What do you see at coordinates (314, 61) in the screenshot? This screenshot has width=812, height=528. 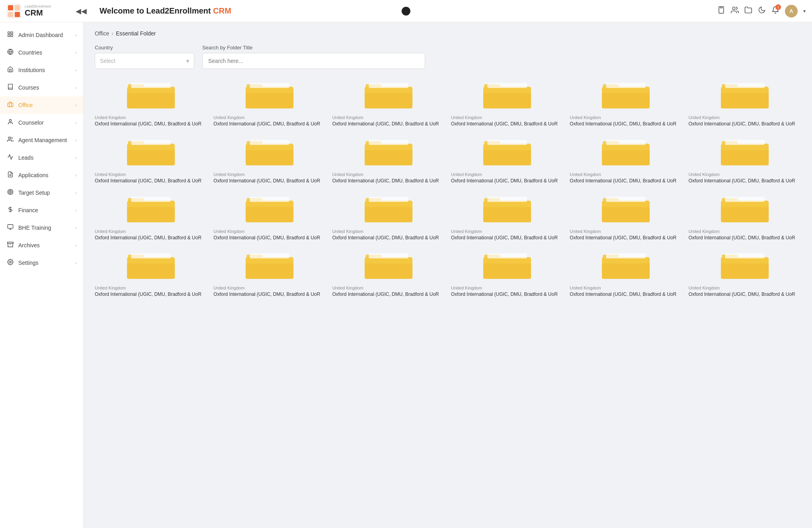 I see `search-input` at bounding box center [314, 61].